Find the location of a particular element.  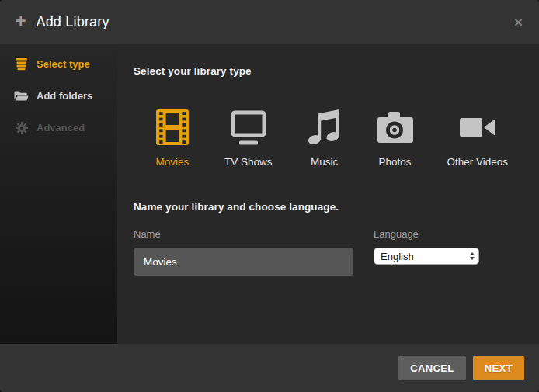

sidebar-item-label: Select type is located at coordinates (64, 64).